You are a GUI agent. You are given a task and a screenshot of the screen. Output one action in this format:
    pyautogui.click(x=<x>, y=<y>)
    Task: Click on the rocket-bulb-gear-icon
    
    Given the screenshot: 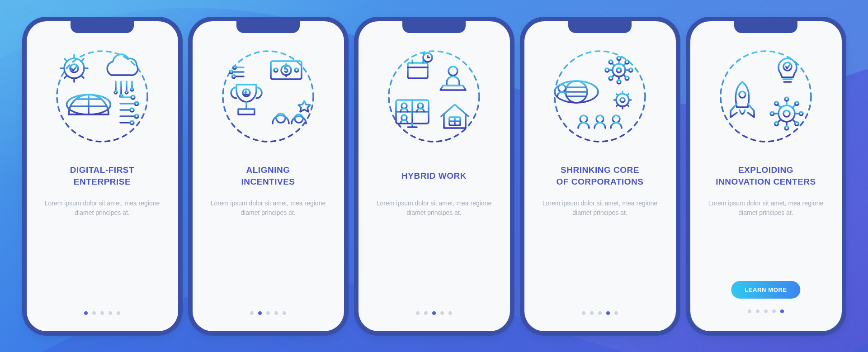 What is the action you would take?
    pyautogui.click(x=766, y=96)
    